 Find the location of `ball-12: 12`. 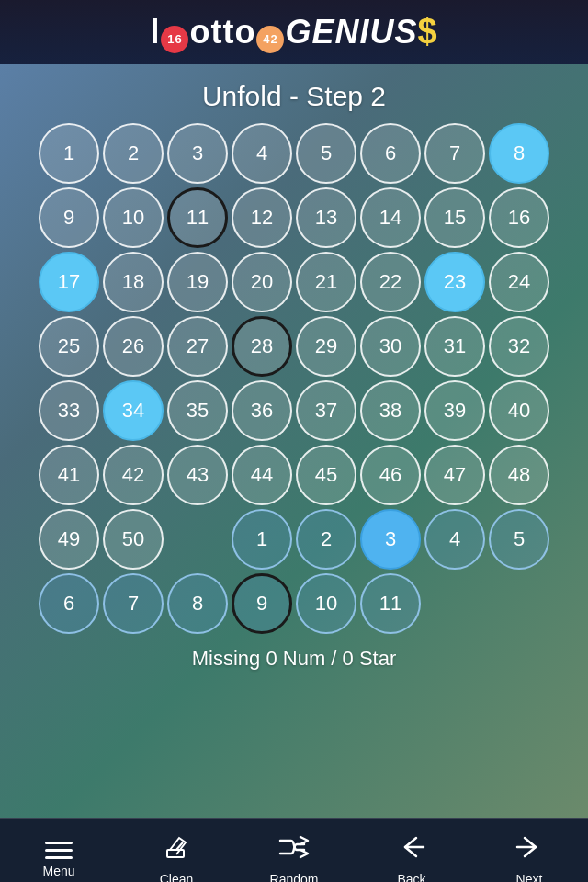

ball-12: 12 is located at coordinates (262, 218).